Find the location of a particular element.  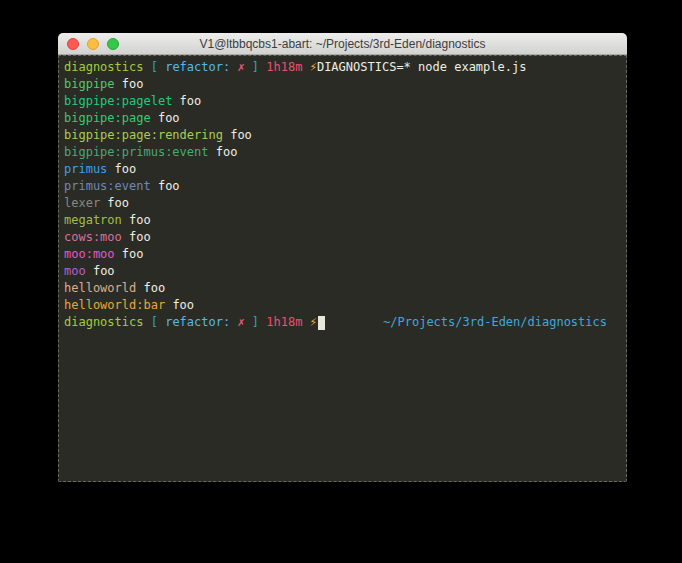

terminal-line-content: megatron foo is located at coordinates (108, 220).